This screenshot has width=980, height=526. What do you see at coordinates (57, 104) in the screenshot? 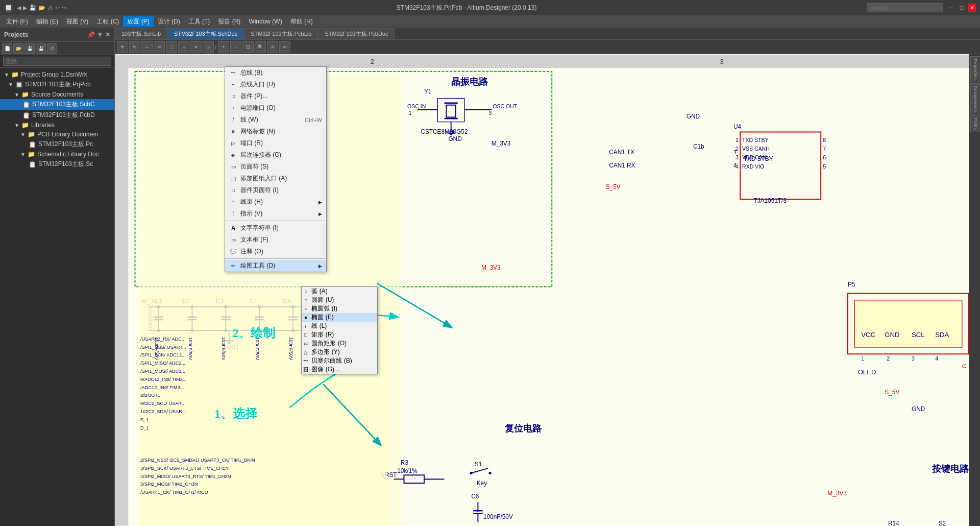
I see `tree-schdoc-file: 📋 STM32F103主板.SchC` at bounding box center [57, 104].